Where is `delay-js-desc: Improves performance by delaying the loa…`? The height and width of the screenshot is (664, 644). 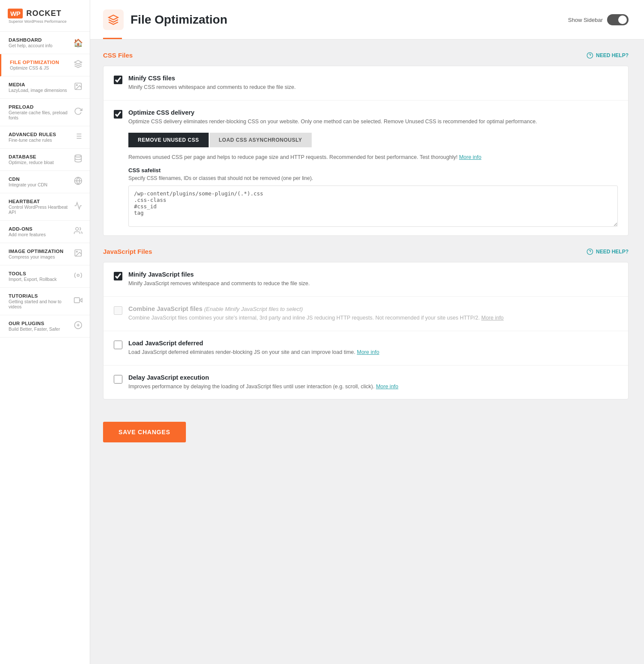 delay-js-desc: Improves performance by delaying the loa… is located at coordinates (264, 387).